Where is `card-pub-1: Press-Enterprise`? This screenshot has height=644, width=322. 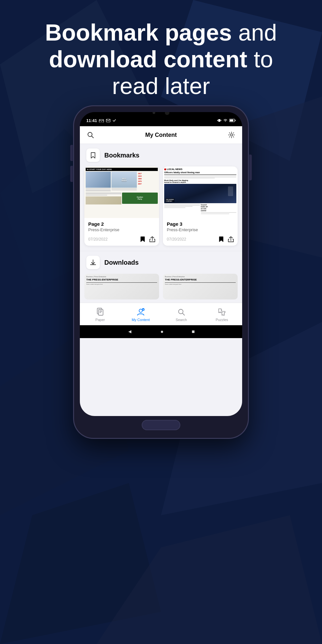 card-pub-1: Press-Enterprise is located at coordinates (122, 230).